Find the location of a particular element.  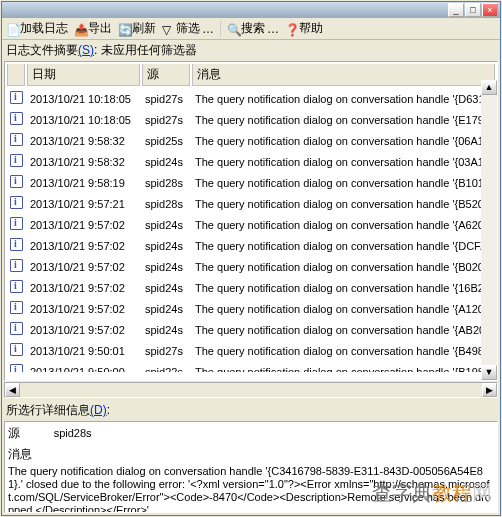

scroll-right-arrow: ▶ is located at coordinates (490, 390).